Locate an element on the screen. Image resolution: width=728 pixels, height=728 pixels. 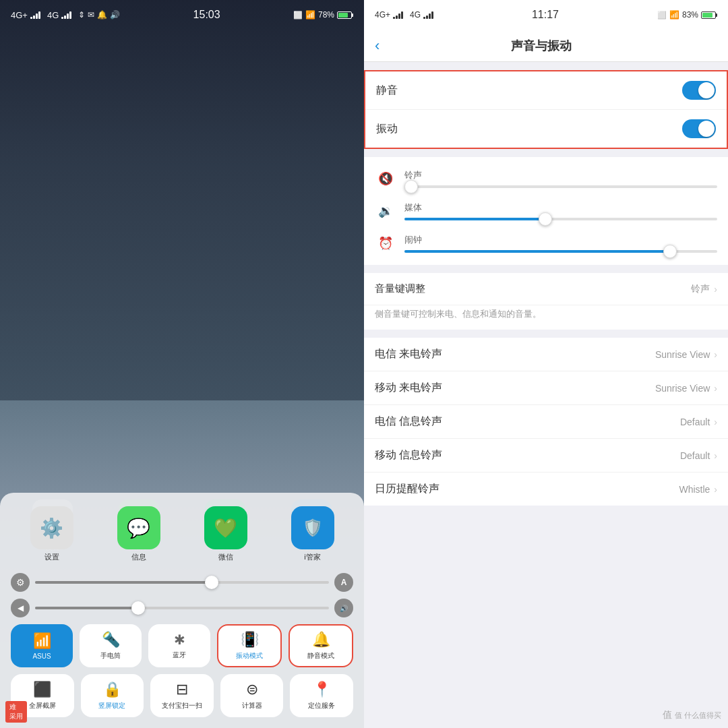
right-statusbar: 4G+ 4G 11:17 ⬜ 📶 83% is located at coordinates (546, 15).